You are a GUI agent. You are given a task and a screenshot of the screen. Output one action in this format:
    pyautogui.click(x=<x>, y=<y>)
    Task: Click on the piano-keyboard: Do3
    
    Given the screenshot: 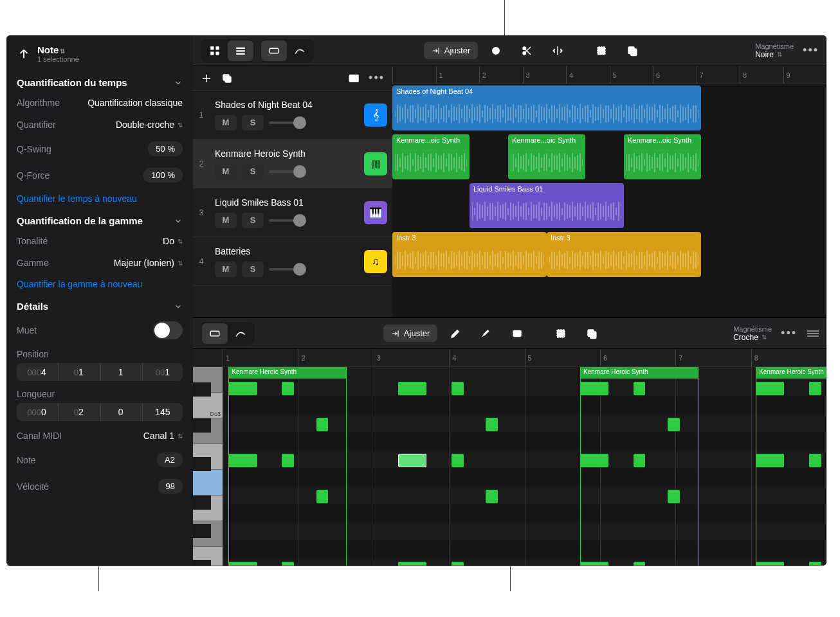 What is the action you would take?
    pyautogui.click(x=208, y=467)
    